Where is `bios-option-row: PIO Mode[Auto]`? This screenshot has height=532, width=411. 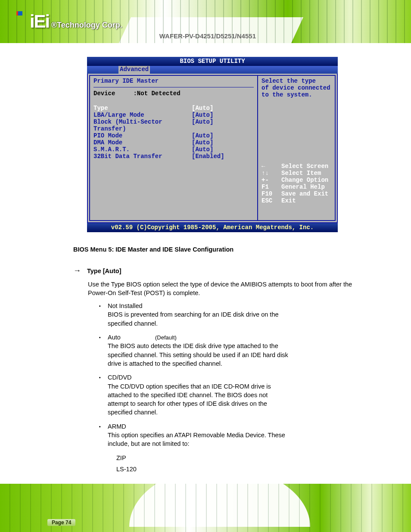 bios-option-row: PIO Mode[Auto] is located at coordinates (174, 136).